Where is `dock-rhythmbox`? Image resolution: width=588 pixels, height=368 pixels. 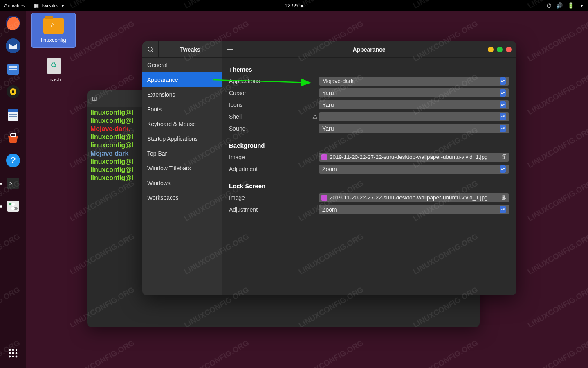 dock-rhythmbox is located at coordinates (13, 92).